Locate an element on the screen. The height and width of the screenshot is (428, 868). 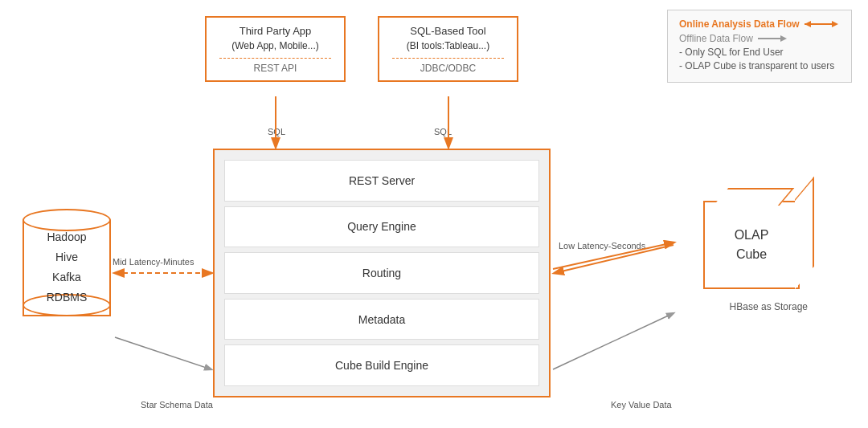
legend-online-flow: Online Analysis Data Flow is located at coordinates (760, 24).